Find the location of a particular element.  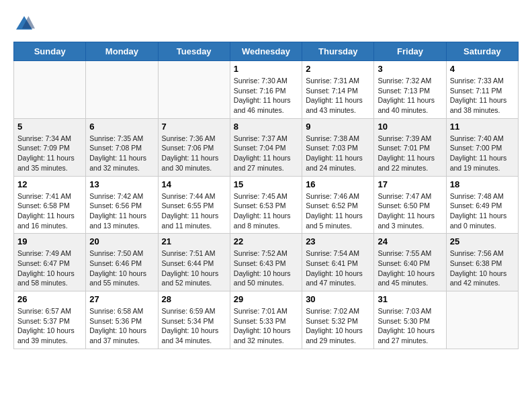

day-number: 27 is located at coordinates (122, 300).